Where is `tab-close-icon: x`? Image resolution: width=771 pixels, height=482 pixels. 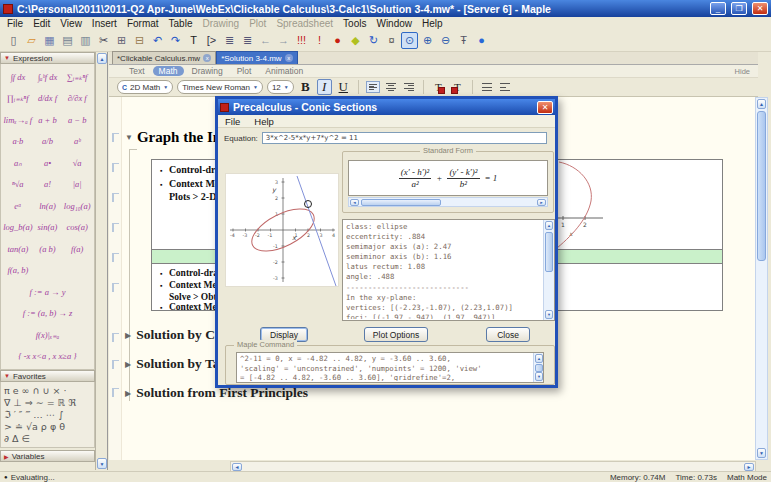
tab-close-icon: x is located at coordinates (289, 58).